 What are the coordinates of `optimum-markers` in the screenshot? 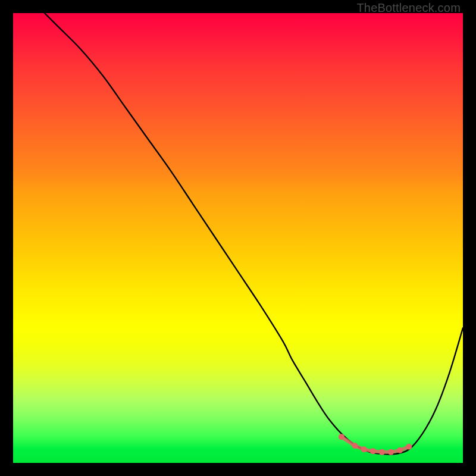 It's located at (375, 444).